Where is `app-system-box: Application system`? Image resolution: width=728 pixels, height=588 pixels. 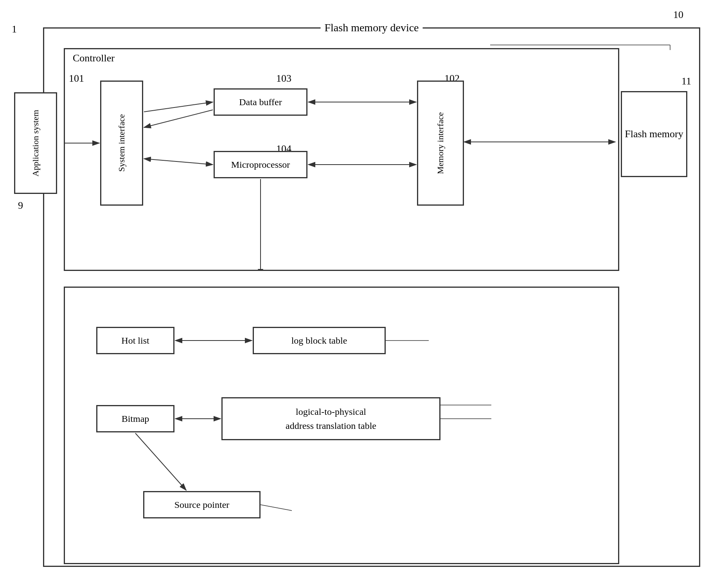
app-system-box: Application system is located at coordinates (36, 143).